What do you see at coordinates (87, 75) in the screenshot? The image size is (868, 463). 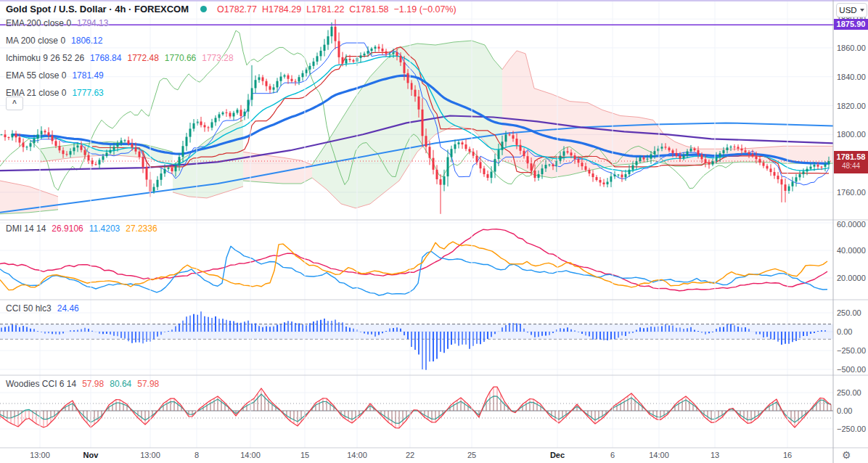 I see `legend-value: 1781.49` at bounding box center [87, 75].